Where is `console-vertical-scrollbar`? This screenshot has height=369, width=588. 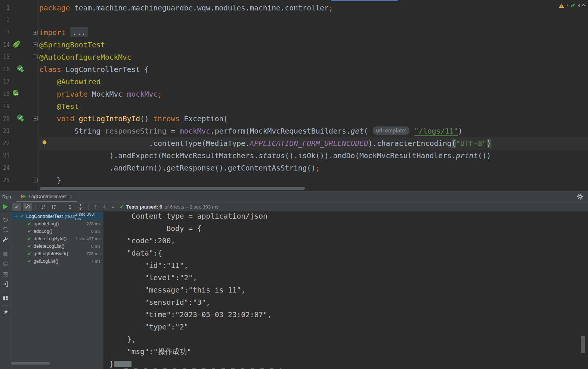
console-vertical-scrollbar is located at coordinates (583, 345).